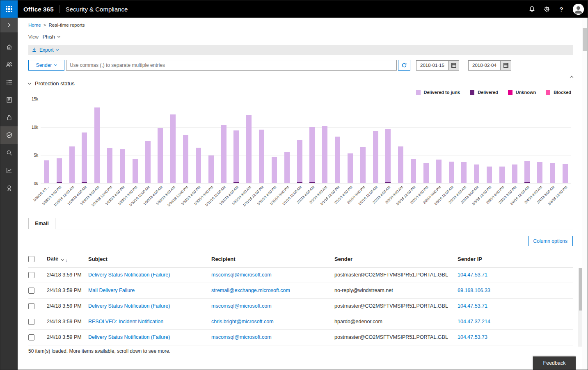 This screenshot has height=370, width=588. I want to click on bar-2: 1/29/18 12:00 AM, so click(72, 141).